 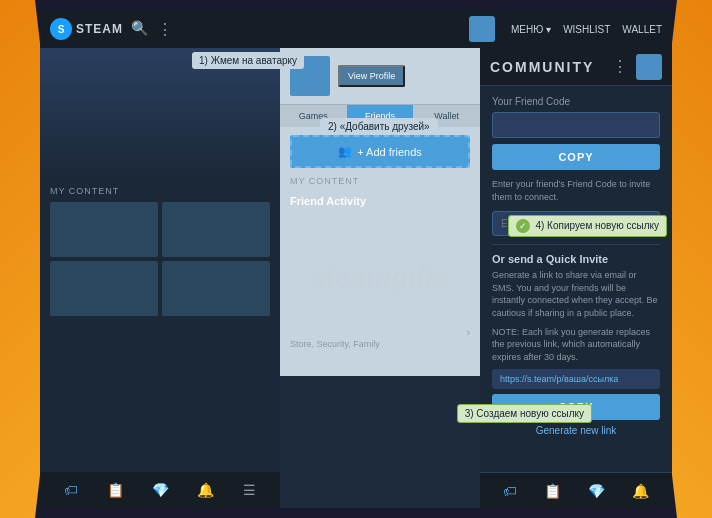 What do you see at coordinates (380, 245) in the screenshot?
I see `nav-groups: Groups` at bounding box center [380, 245].